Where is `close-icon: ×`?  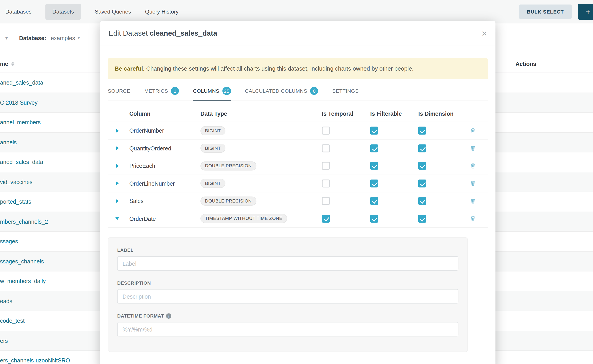
close-icon: × is located at coordinates (484, 33).